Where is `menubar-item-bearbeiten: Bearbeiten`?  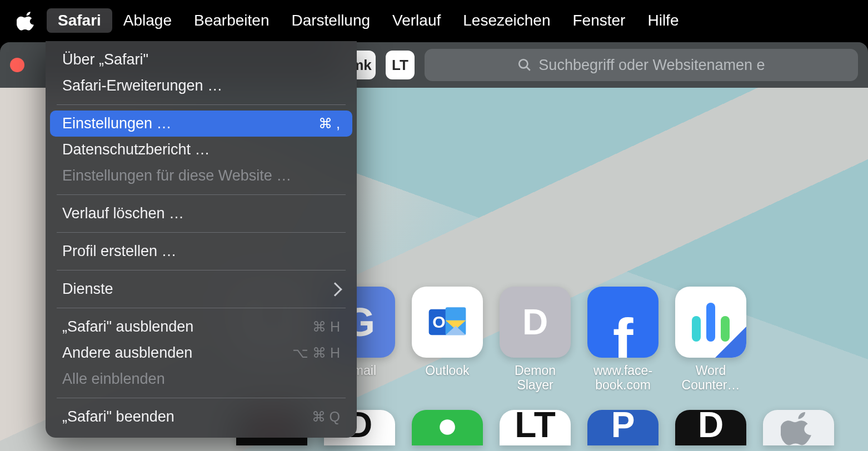
menubar-item-bearbeiten: Bearbeiten is located at coordinates (231, 21).